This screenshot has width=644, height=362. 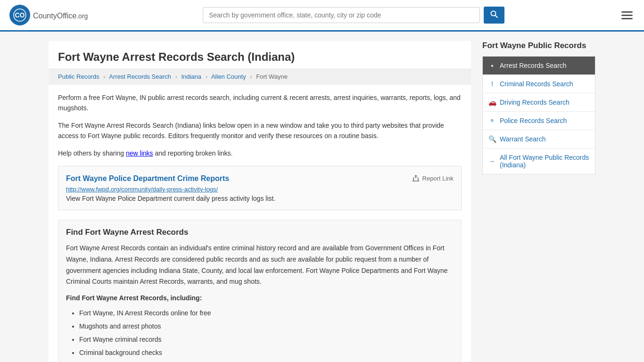 I want to click on search-input, so click(x=341, y=15).